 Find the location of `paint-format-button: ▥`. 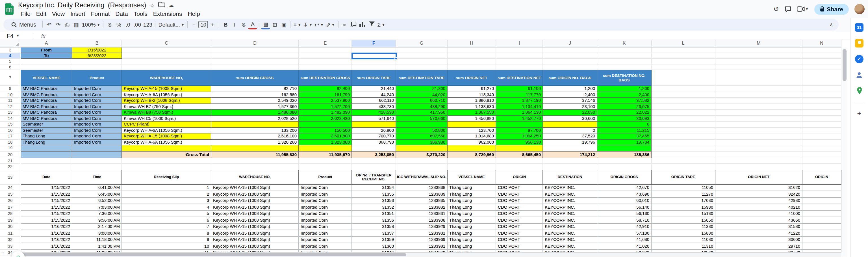

paint-format-button: ▥ is located at coordinates (76, 25).